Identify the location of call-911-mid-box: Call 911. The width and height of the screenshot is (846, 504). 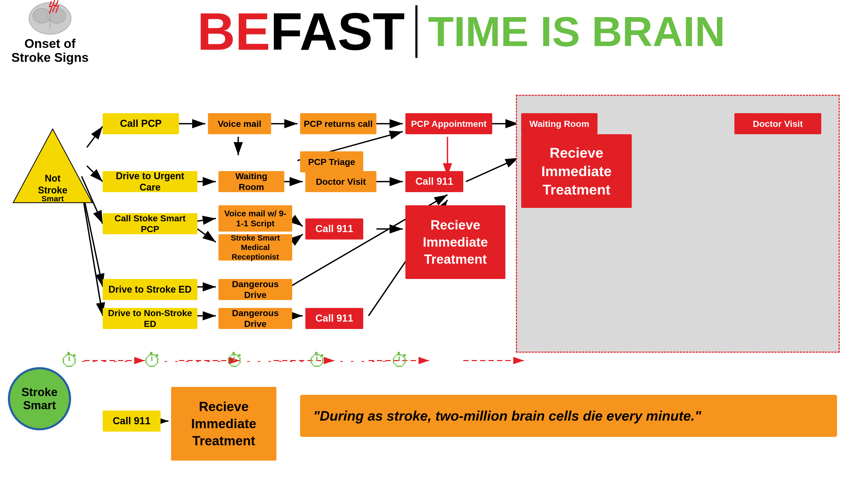
(434, 182).